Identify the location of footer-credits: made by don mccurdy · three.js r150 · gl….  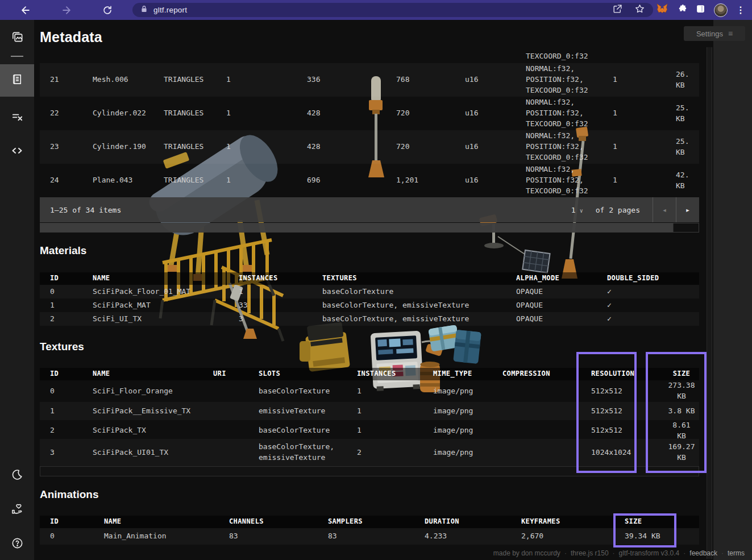
(619, 553).